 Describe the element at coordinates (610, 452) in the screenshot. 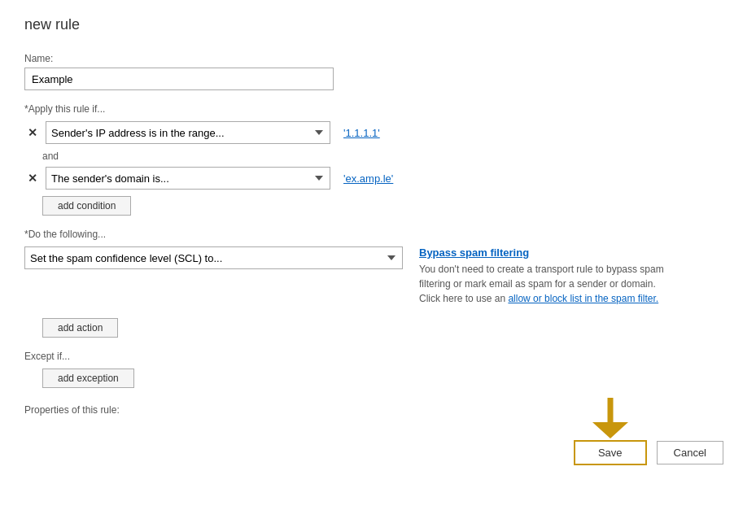

I see `save-button-wrap: Save` at that location.